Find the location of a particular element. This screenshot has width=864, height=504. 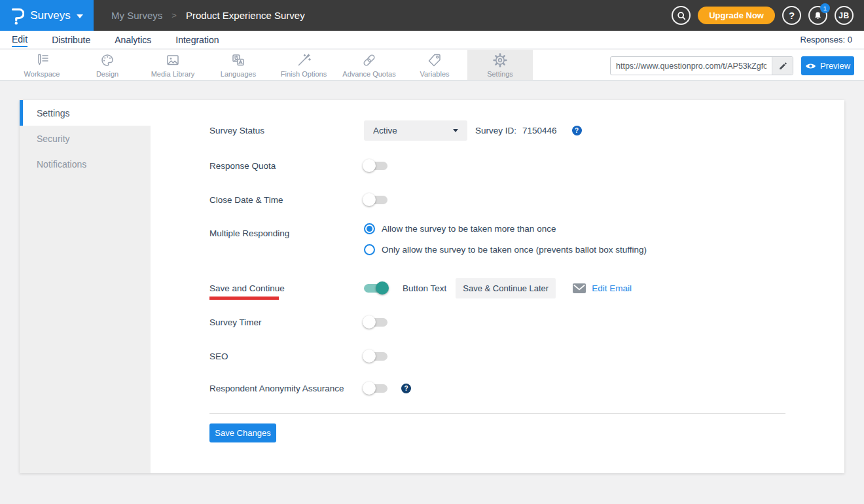

anonymity-toggle is located at coordinates (376, 389).